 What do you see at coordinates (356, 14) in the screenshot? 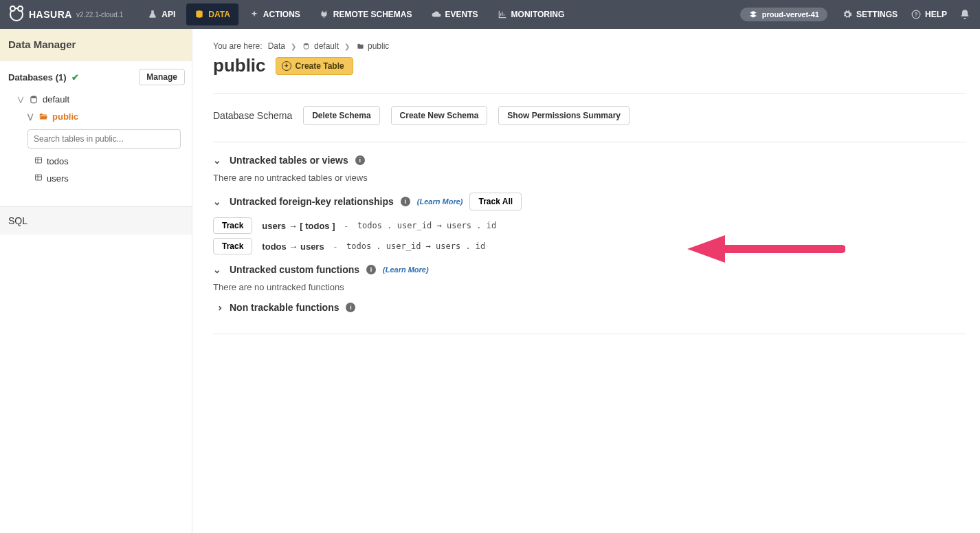
I see `nav-items: API DATA ACTIONS REMOTE SCHEMAS EVENTS M…` at bounding box center [356, 14].